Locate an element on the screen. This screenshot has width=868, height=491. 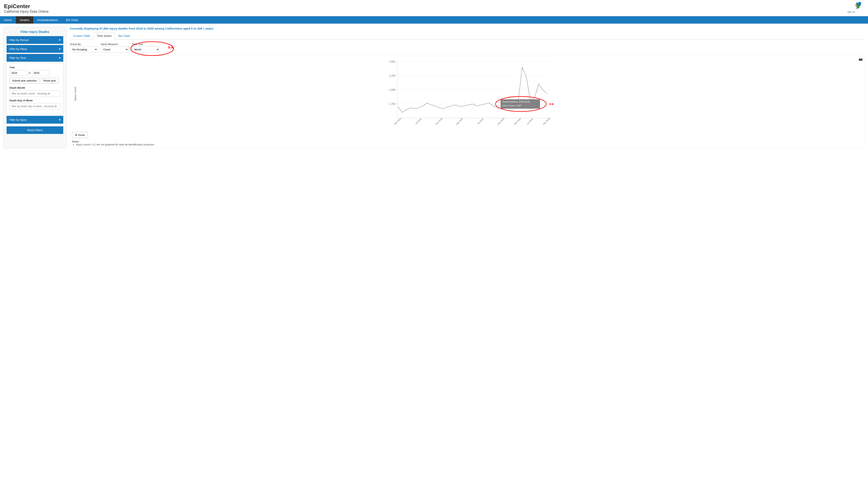
svg-text: Nov 2019 is located at coordinates (501, 121).